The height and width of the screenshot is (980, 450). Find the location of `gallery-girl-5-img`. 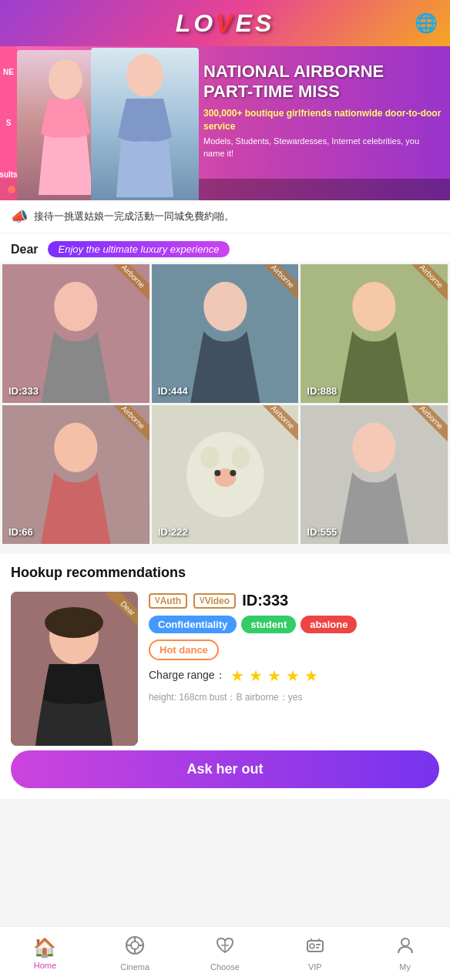

gallery-girl-5-img is located at coordinates (225, 475).